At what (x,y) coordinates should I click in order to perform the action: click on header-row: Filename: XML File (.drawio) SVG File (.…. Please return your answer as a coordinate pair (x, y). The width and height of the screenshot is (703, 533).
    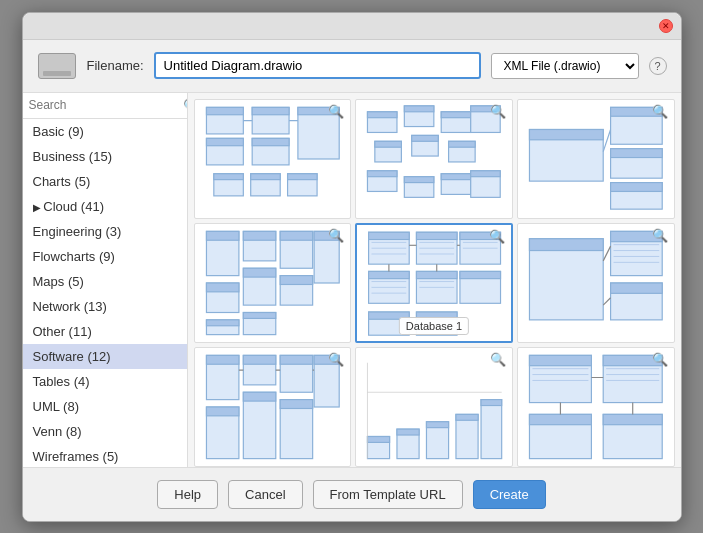
    Looking at the image, I should click on (352, 66).